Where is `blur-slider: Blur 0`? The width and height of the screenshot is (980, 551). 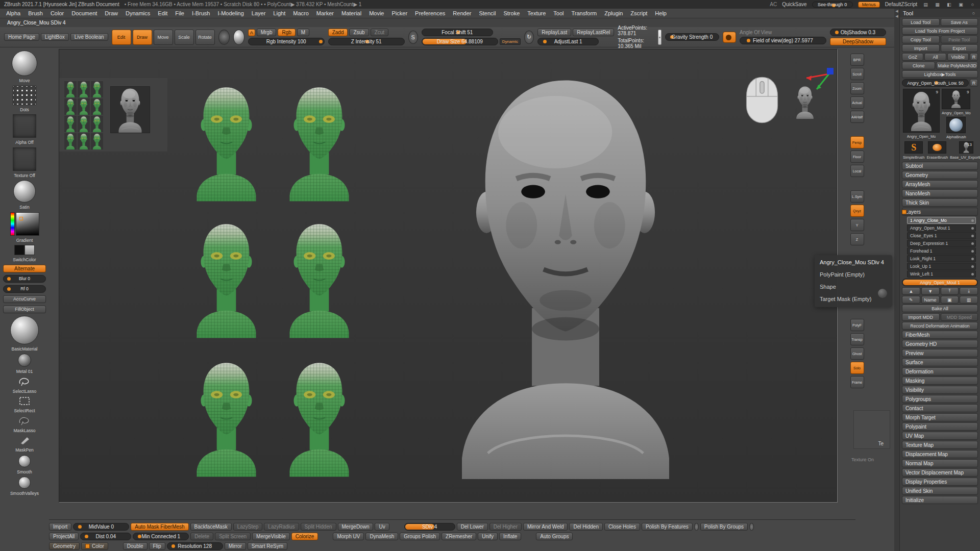 blur-slider: Blur 0 is located at coordinates (24, 279).